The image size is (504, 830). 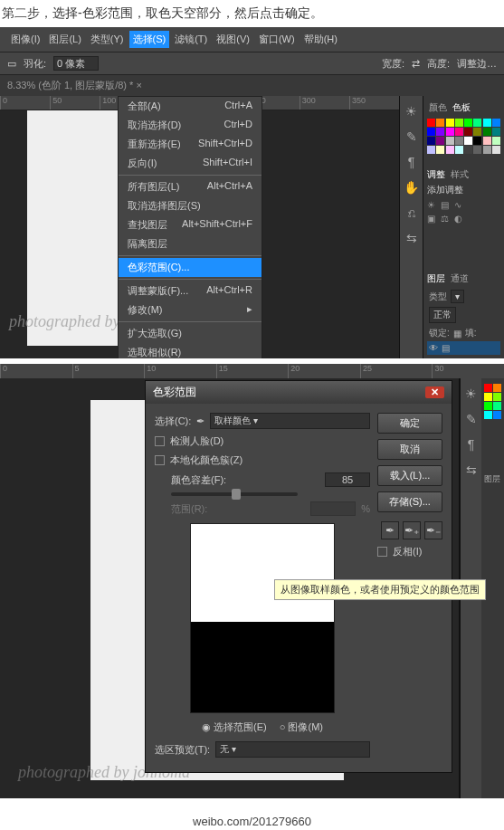 What do you see at coordinates (234, 494) in the screenshot?
I see `fuzziness-slider` at bounding box center [234, 494].